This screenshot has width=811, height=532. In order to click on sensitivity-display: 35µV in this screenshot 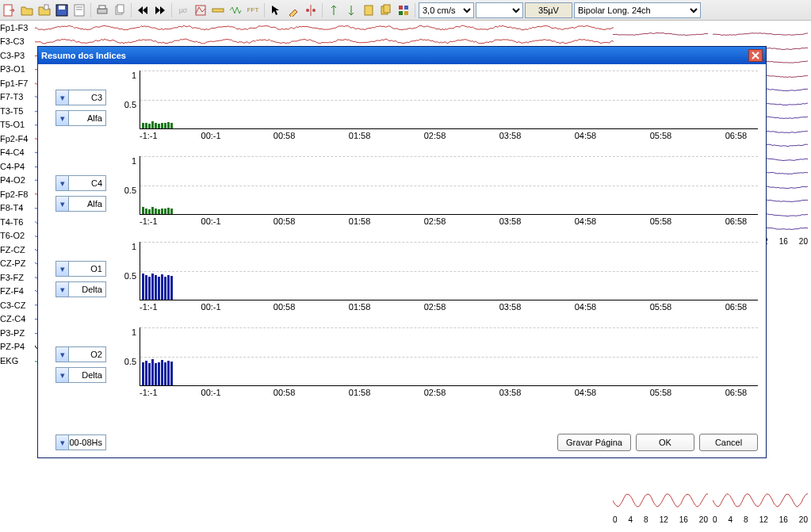, I will do `click(549, 10)`.